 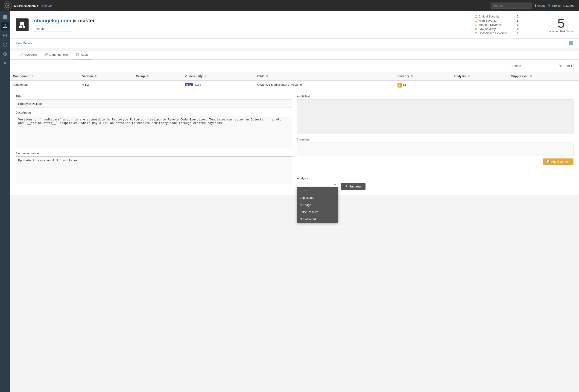 I want to click on cell-suppressed, so click(x=544, y=85).